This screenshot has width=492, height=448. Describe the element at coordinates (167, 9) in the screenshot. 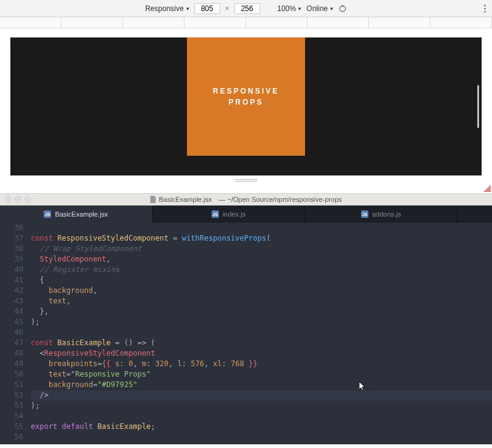

I see `device-mode-dropdown: Responsive` at that location.